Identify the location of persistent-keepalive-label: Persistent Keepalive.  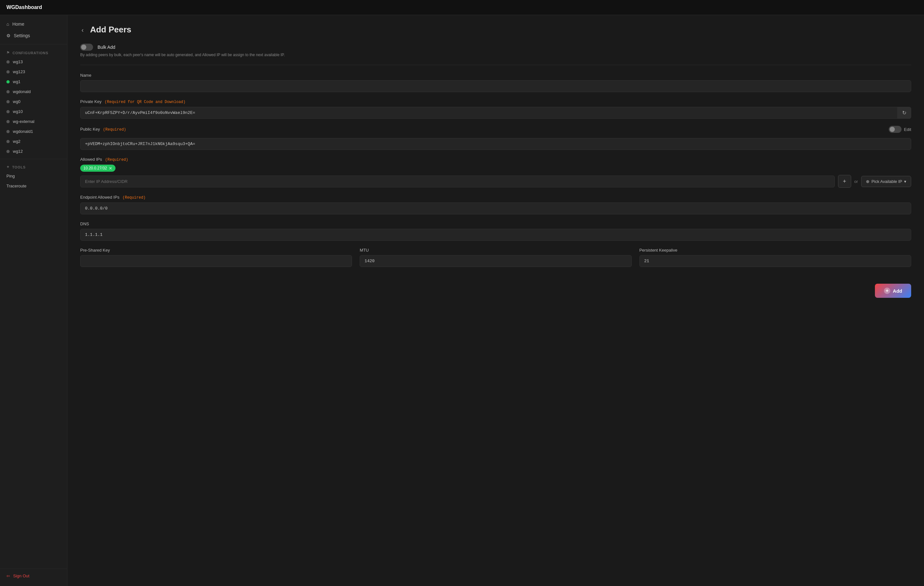
(775, 250).